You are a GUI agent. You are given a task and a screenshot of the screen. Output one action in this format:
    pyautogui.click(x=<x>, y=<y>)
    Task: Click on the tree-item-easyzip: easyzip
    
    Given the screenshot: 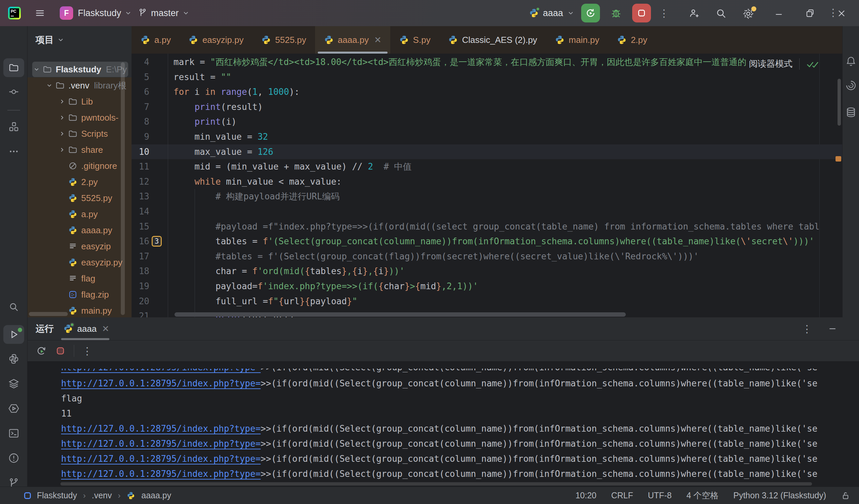 What is the action you would take?
    pyautogui.click(x=80, y=247)
    